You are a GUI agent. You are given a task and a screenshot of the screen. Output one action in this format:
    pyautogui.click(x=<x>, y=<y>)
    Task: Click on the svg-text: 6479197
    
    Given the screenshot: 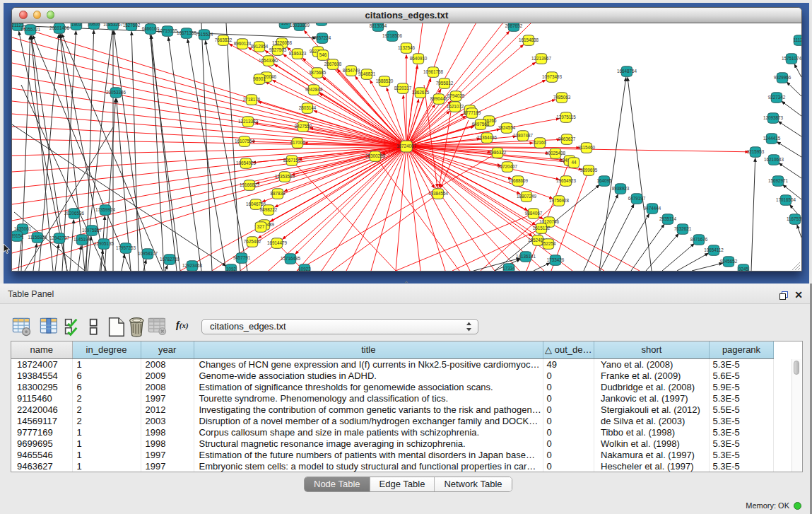 What is the action you would take?
    pyautogui.click(x=637, y=198)
    